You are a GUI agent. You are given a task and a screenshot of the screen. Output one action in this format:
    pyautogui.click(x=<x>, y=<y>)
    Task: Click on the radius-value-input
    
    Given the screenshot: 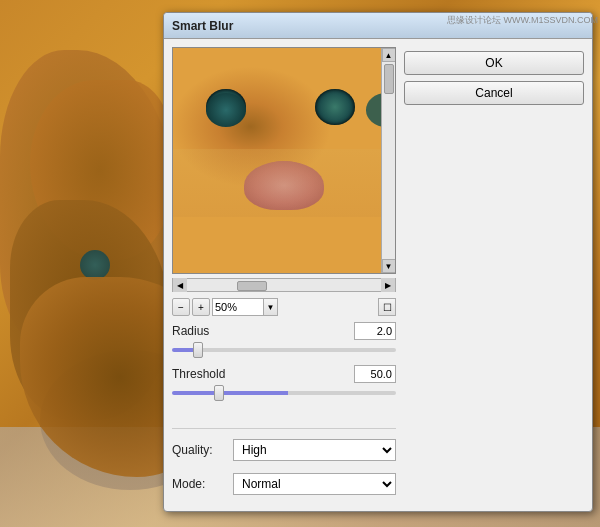 What is the action you would take?
    pyautogui.click(x=375, y=331)
    